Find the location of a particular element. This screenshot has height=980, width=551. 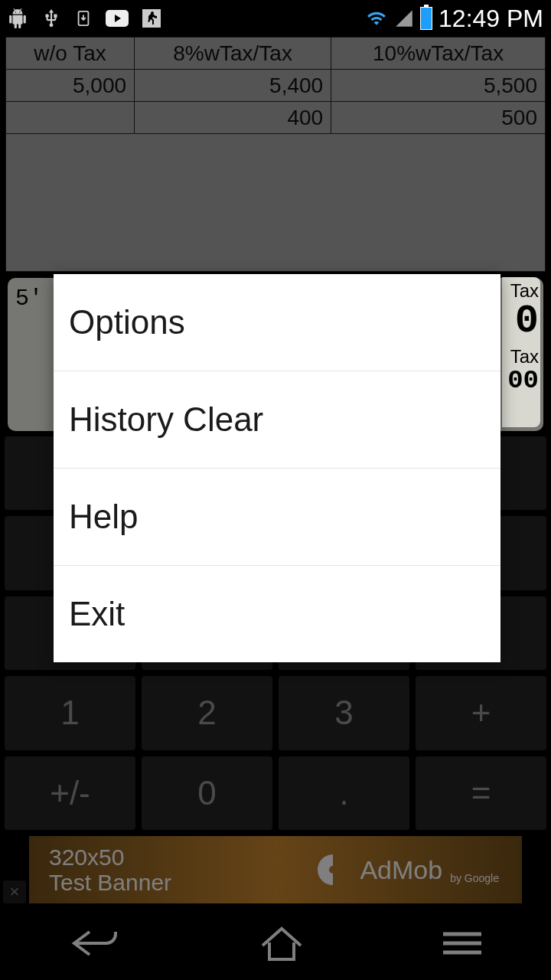

running-app-icon is located at coordinates (152, 18).